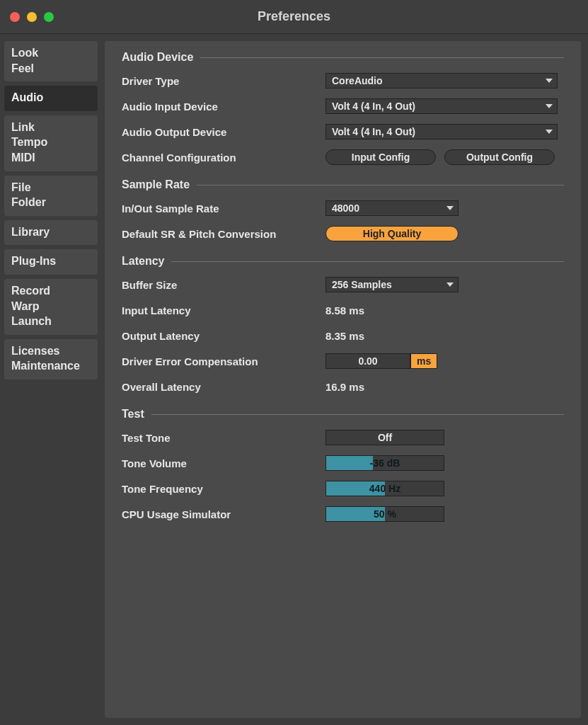 The image size is (588, 725). What do you see at coordinates (294, 17) in the screenshot?
I see `window-title: Preferences` at bounding box center [294, 17].